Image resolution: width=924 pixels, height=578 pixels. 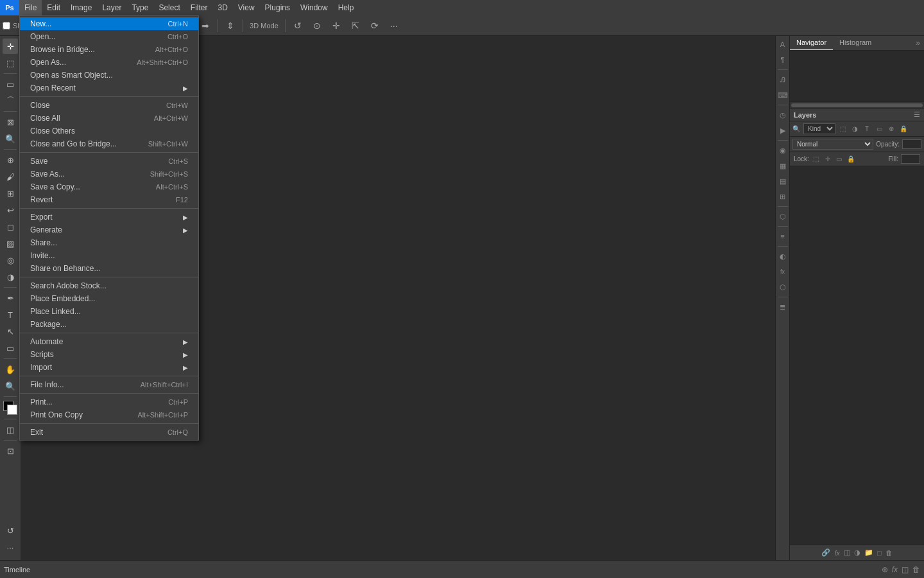 What do you see at coordinates (109, 118) in the screenshot?
I see `menu-item-close_all: Close AllAlt+Ctrl+W` at bounding box center [109, 118].